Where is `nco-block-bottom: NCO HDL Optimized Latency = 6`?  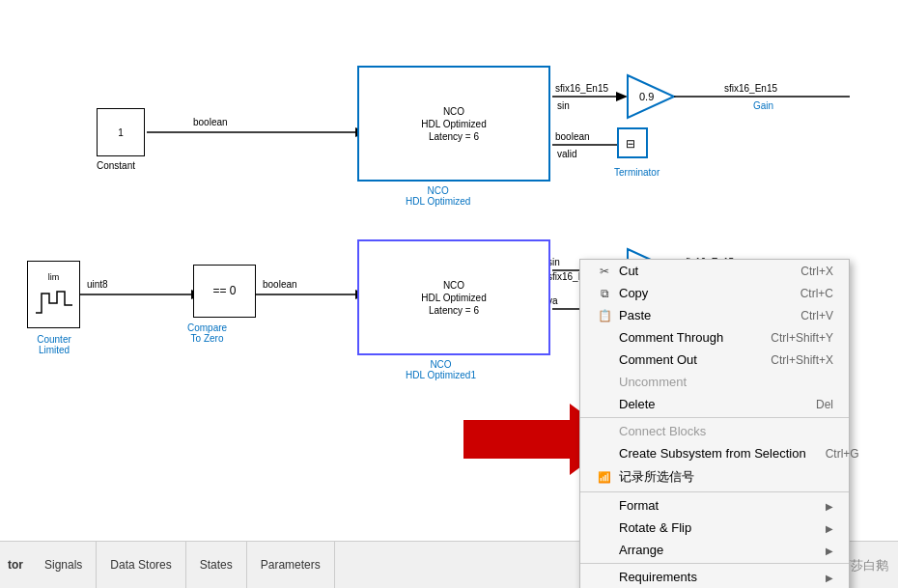
nco-block-bottom: NCO HDL Optimized Latency = 6 is located at coordinates (454, 297).